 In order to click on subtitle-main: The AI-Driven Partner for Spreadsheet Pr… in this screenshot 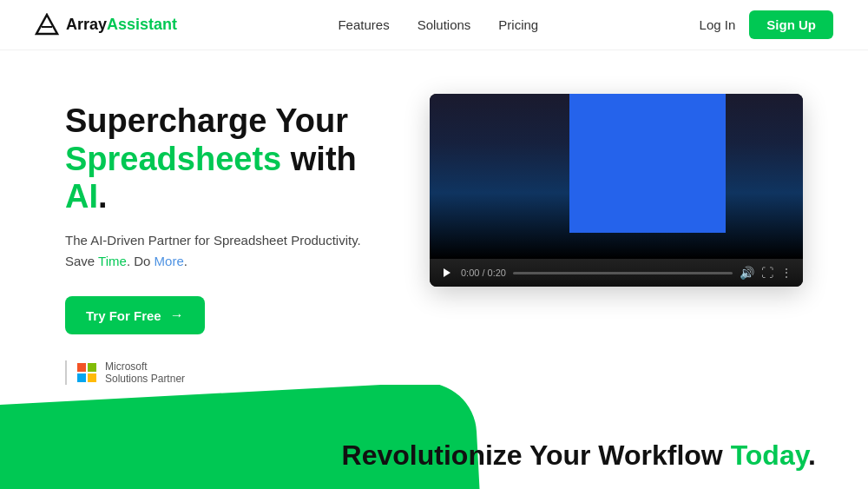, I will do `click(214, 240)`.